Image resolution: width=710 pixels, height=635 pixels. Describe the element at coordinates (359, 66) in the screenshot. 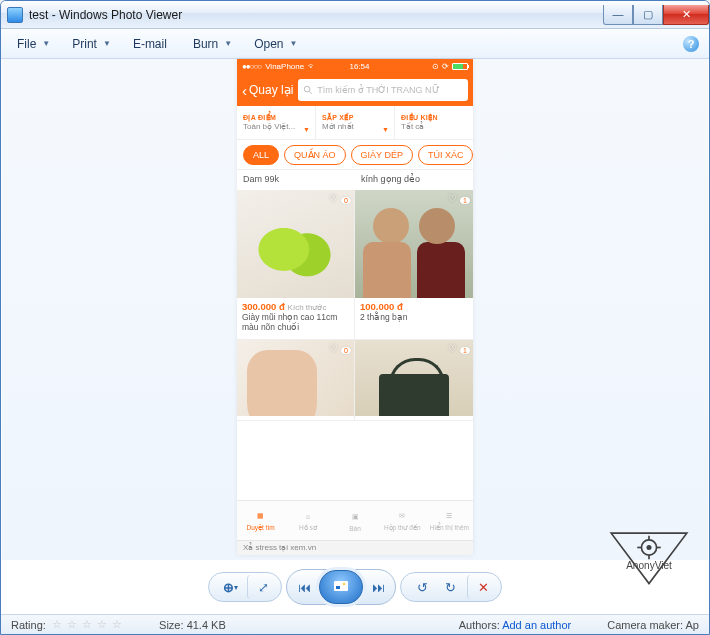

I see `clock-label: 16:54` at that location.